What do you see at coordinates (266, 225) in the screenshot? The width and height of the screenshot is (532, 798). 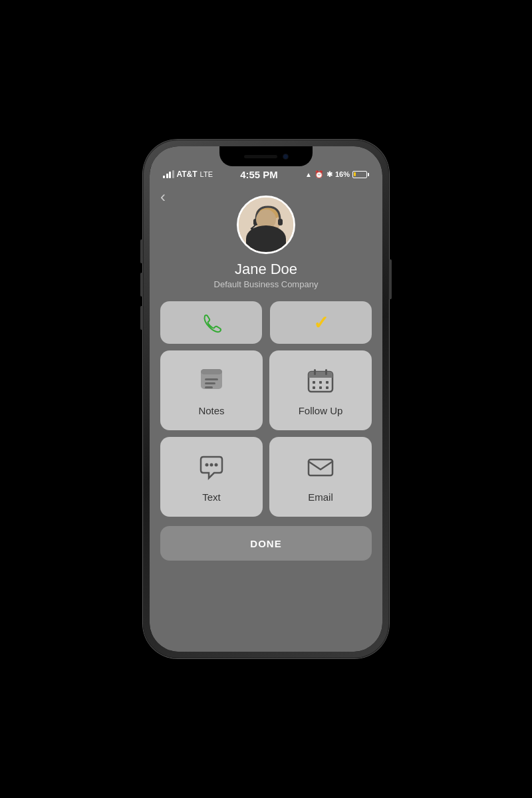 I see `avatar` at bounding box center [266, 225].